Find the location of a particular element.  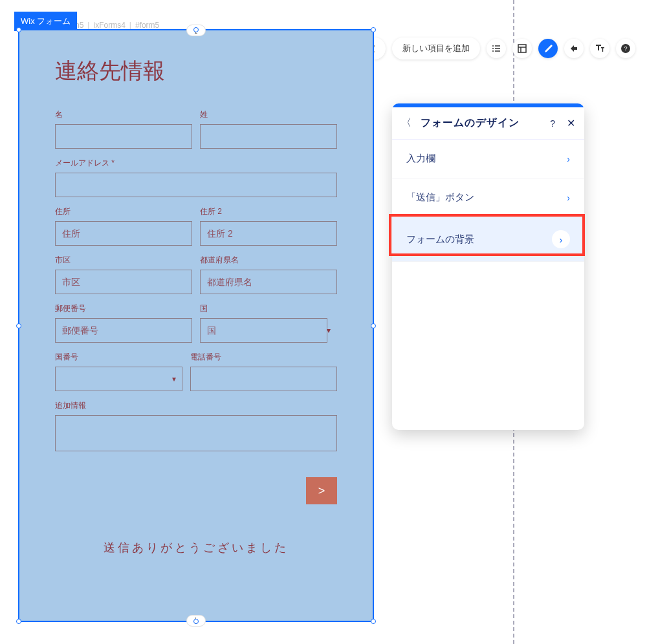

city-field is located at coordinates (124, 282).